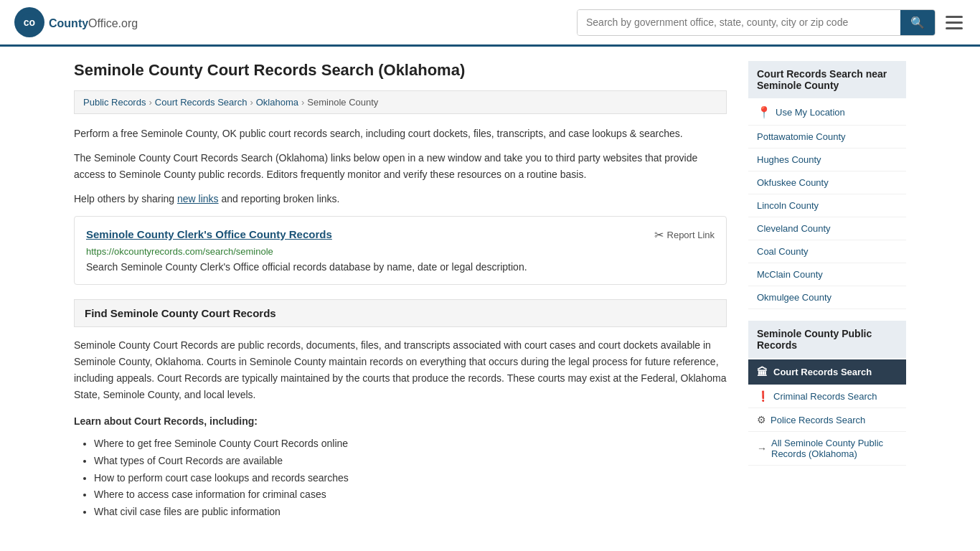 The image size is (980, 551). What do you see at coordinates (400, 251) in the screenshot?
I see `record-url: https://okcountyrecords.com/search/semin…` at bounding box center [400, 251].